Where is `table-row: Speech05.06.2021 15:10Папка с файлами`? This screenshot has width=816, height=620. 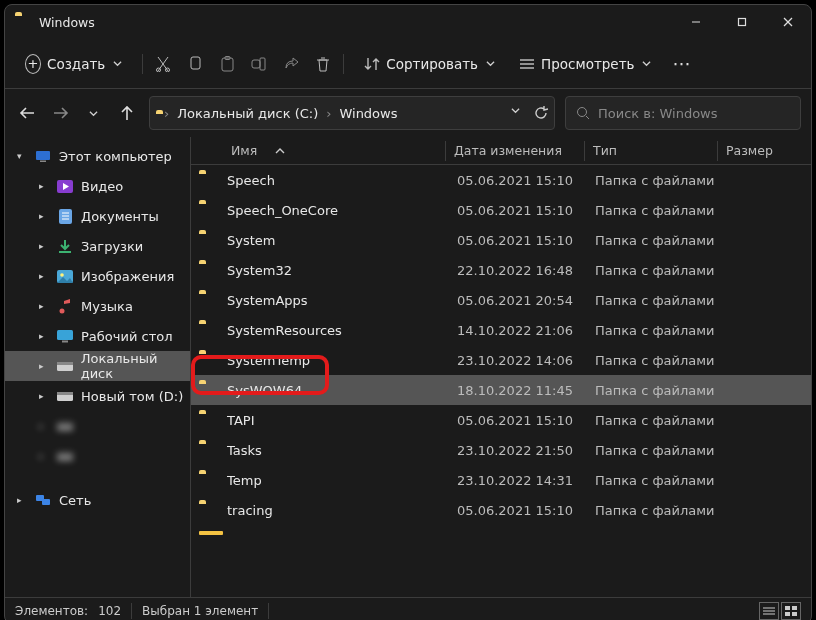 table-row: Speech05.06.2021 15:10Папка с файлами is located at coordinates (501, 180).